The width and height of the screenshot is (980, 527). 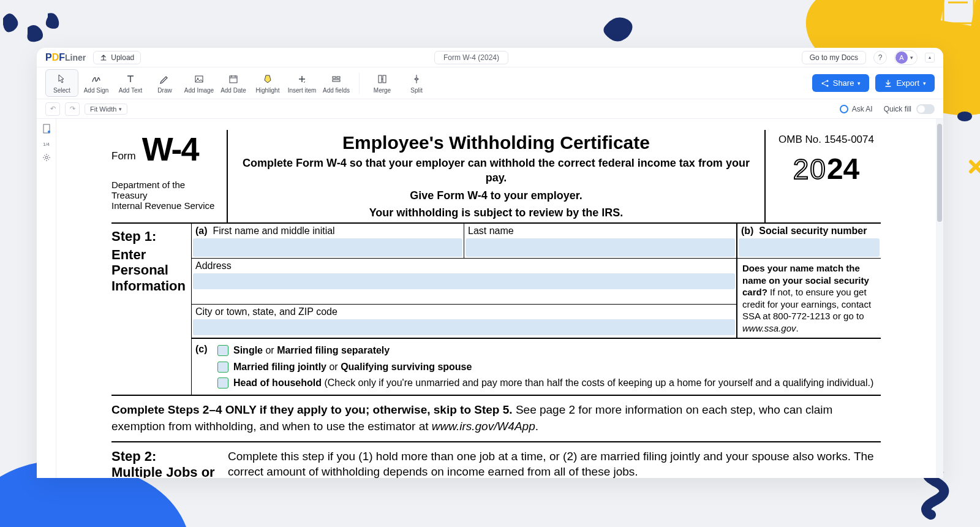 What do you see at coordinates (167, 190) in the screenshot?
I see `dept-line-1: Department of the Treasury` at bounding box center [167, 190].